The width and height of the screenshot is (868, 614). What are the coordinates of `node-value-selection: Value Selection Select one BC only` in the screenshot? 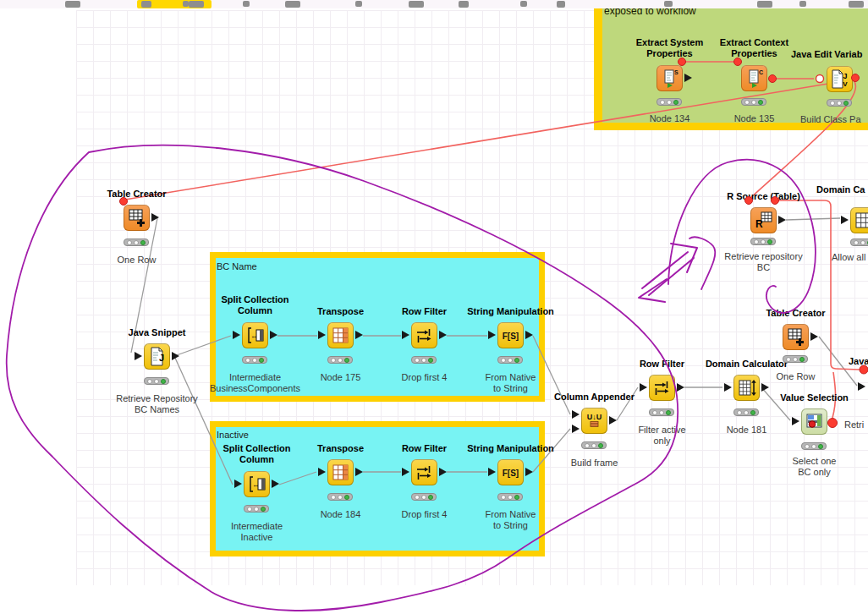 It's located at (814, 421).